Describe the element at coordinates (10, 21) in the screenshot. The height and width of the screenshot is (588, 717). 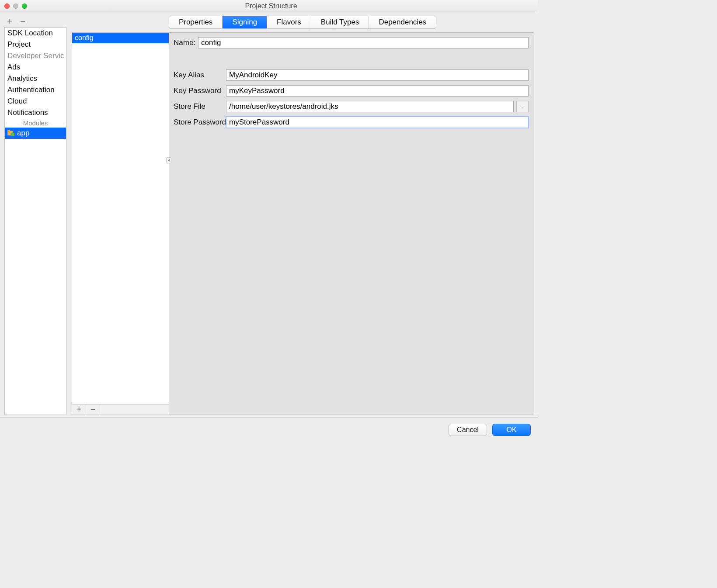
I see `sidebar-add-button: +` at that location.